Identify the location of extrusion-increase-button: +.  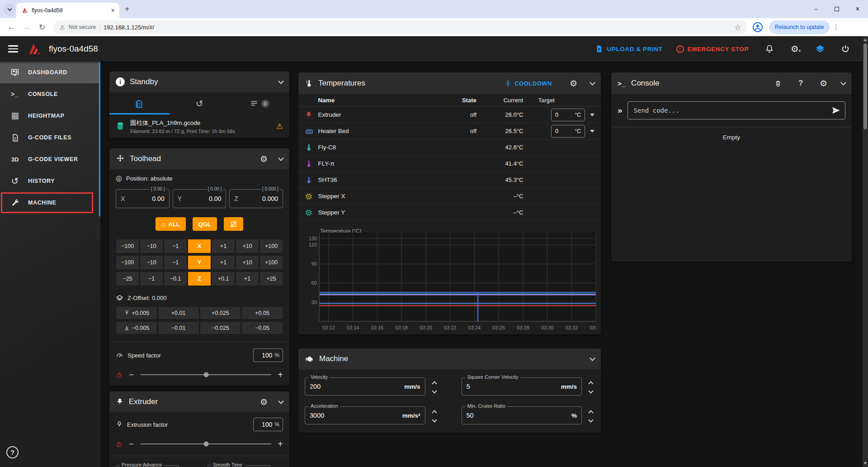
(280, 444).